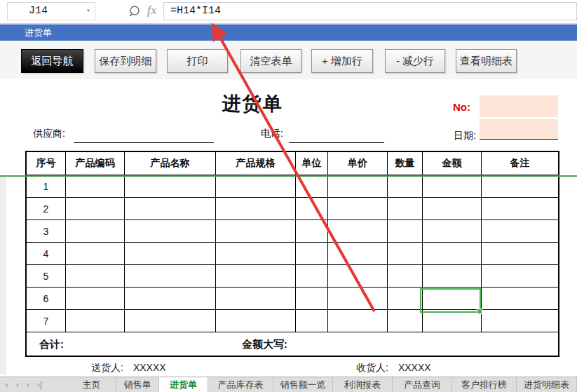 The image size is (577, 392). What do you see at coordinates (125, 61) in the screenshot?
I see `save-to-detail-button: 保存到明细` at bounding box center [125, 61].